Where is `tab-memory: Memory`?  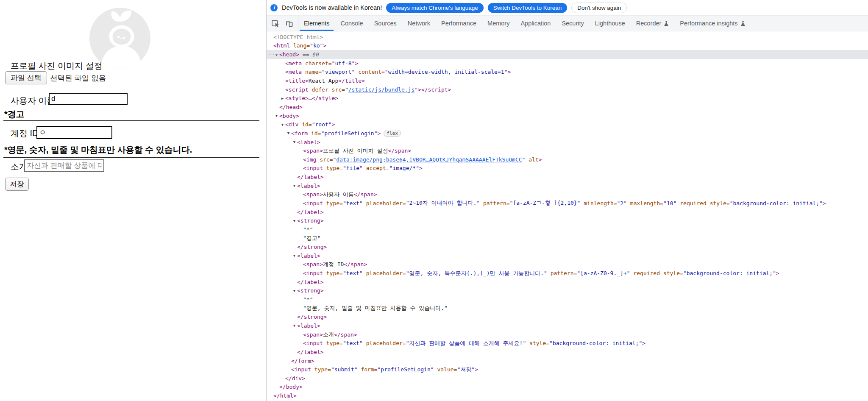
tab-memory: Memory is located at coordinates (498, 23).